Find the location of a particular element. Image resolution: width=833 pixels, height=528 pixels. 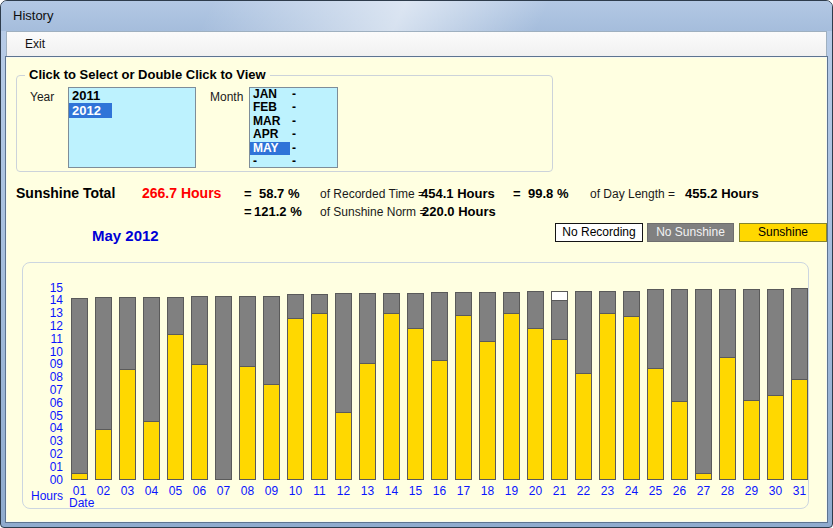

groupbox-title: Click to Select or Double Click to View is located at coordinates (148, 74).